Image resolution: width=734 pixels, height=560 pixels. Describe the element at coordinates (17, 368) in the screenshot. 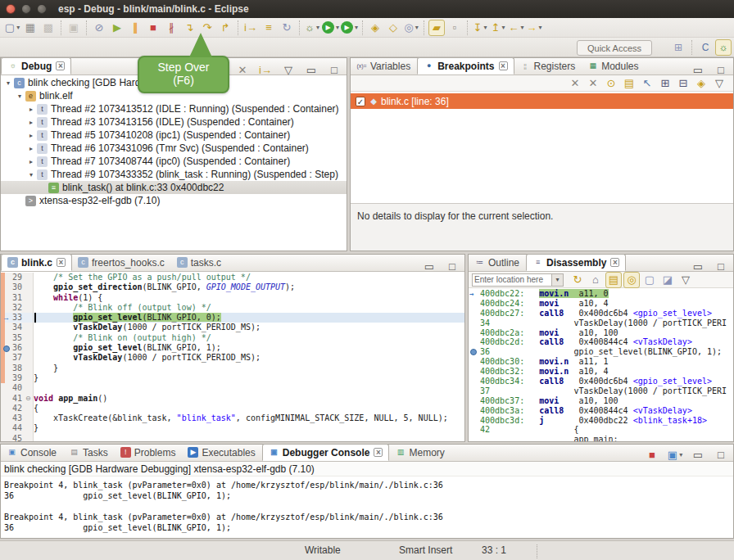

I see `editor-gutter: 38` at that location.